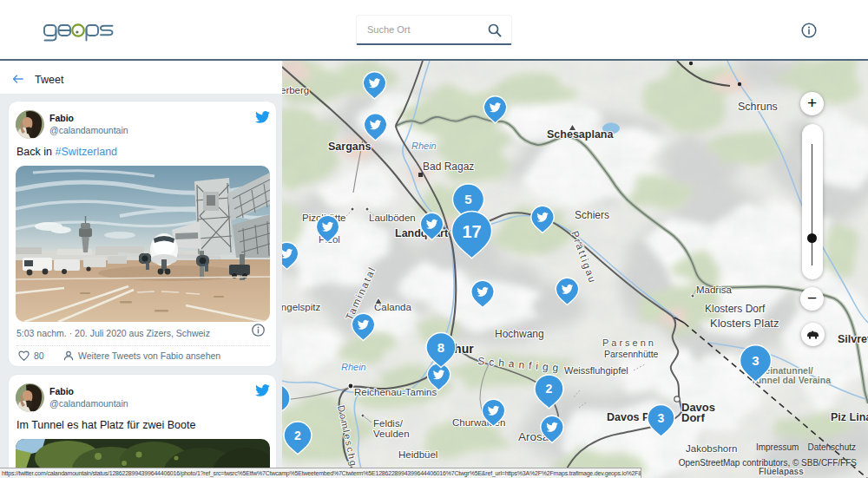  I want to click on svg-text: Jakobshorn, so click(712, 449).